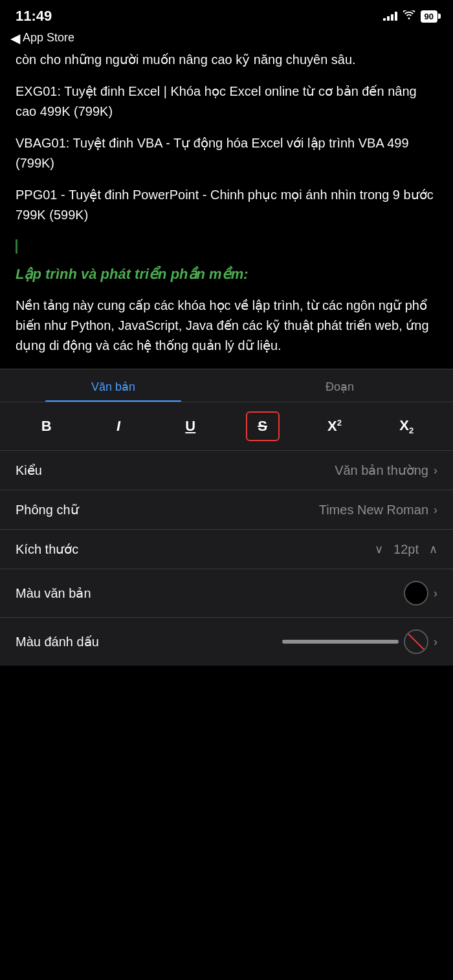 The width and height of the screenshot is (453, 980). I want to click on highlight-row: Màu đánh dấu ›, so click(226, 642).